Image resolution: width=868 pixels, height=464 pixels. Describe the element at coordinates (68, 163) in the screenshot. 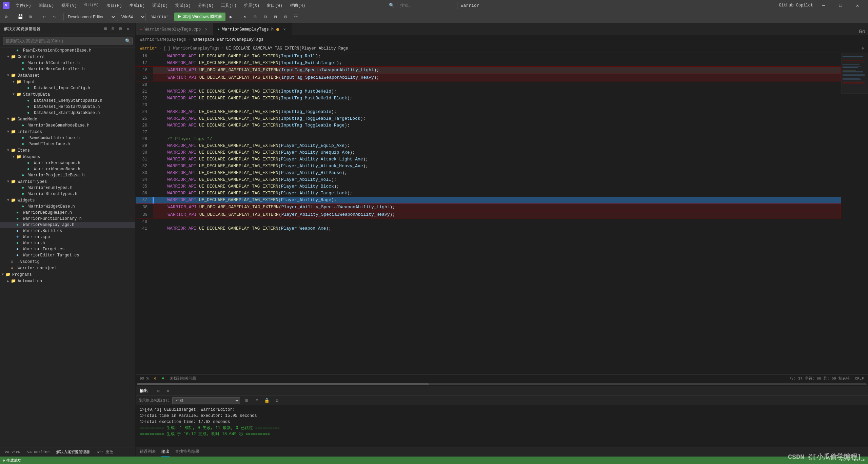

I see `tree-item-hero-weapon: ● WarriorHeroWeapon.h` at that location.